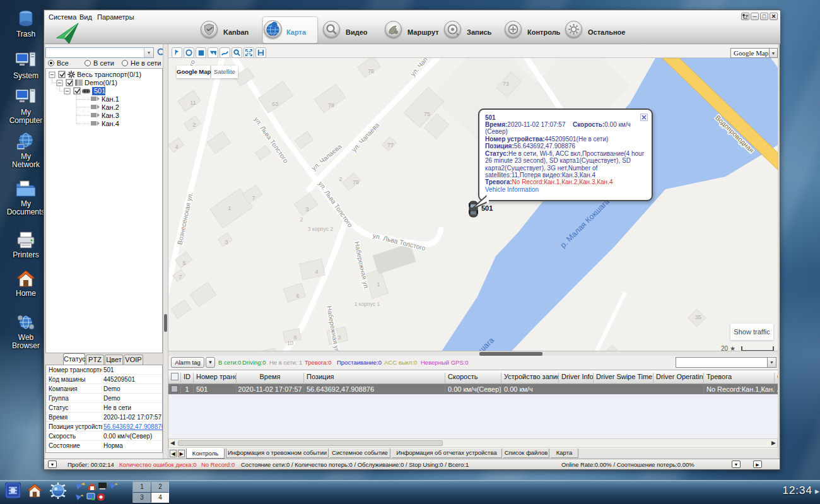  Describe the element at coordinates (290, 343) in the screenshot. I see `svg-text: 10` at that location.